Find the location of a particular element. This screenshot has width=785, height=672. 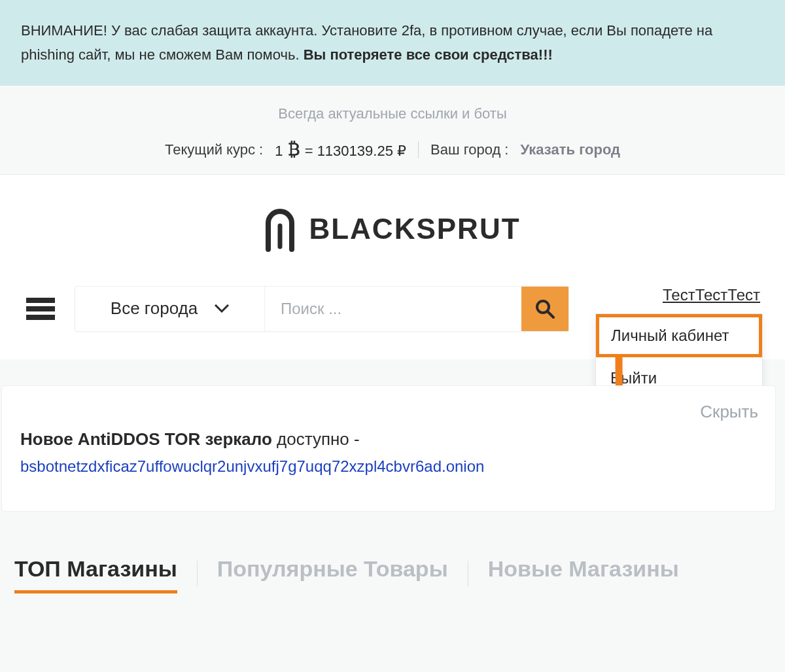

chevron-down-icon is located at coordinates (222, 309).